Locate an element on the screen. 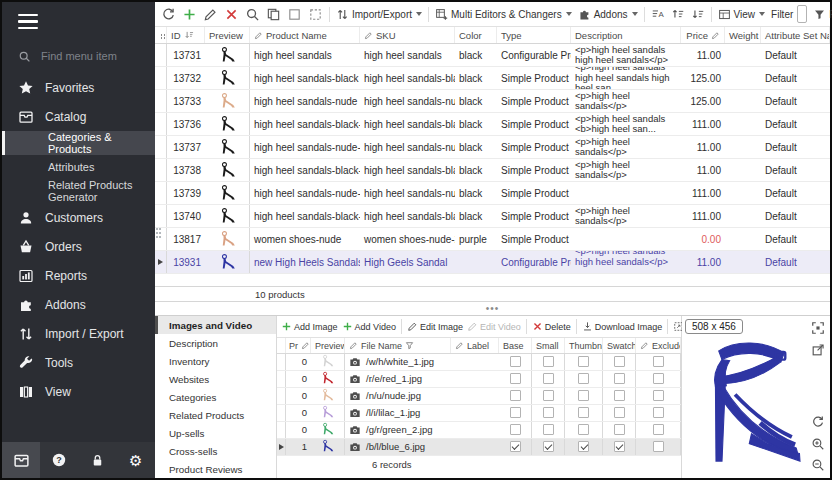 The width and height of the screenshot is (832, 480). tab-websites: Websites is located at coordinates (216, 379).